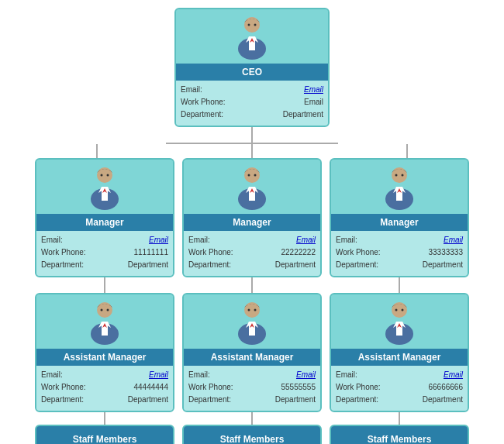  I want to click on manager1-icon, so click(105, 188).